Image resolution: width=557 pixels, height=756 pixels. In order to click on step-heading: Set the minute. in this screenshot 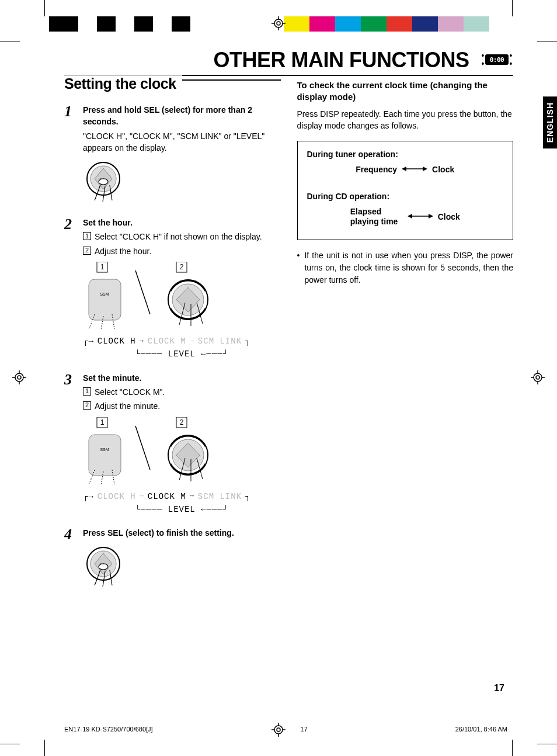, I will do `click(182, 378)`.